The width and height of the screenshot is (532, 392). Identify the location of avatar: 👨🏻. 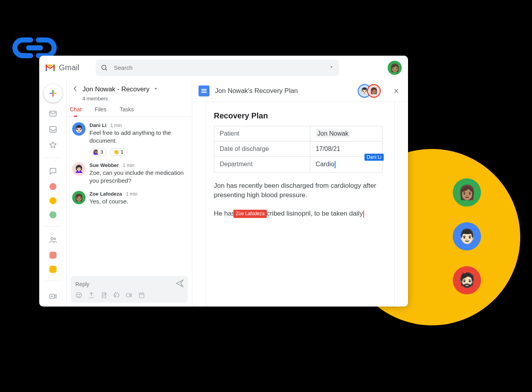
(79, 129).